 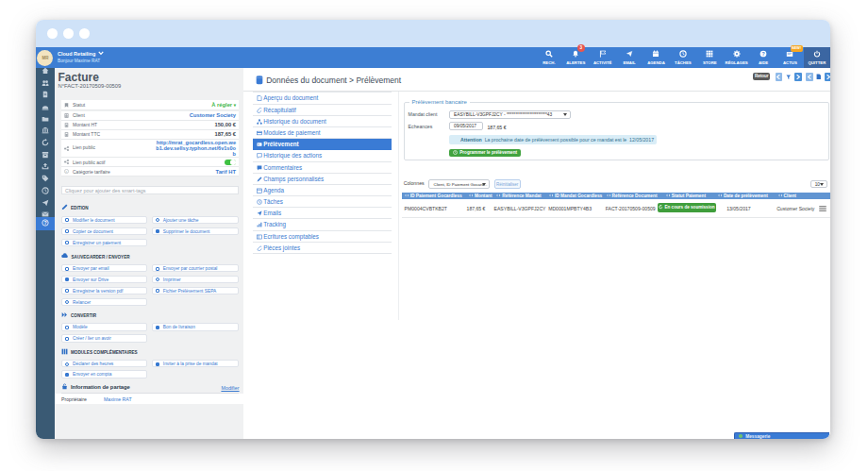 What do you see at coordinates (67, 172) in the screenshot?
I see `svg-text: c` at bounding box center [67, 172].